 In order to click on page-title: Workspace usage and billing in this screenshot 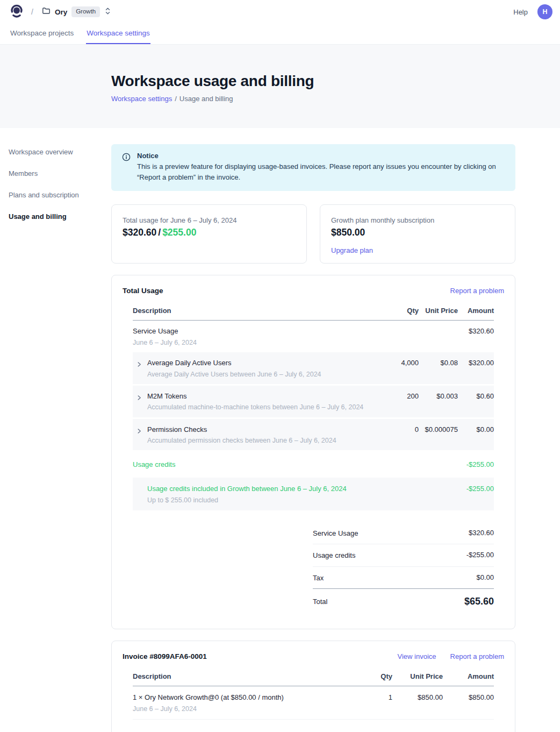, I will do `click(335, 81)`.